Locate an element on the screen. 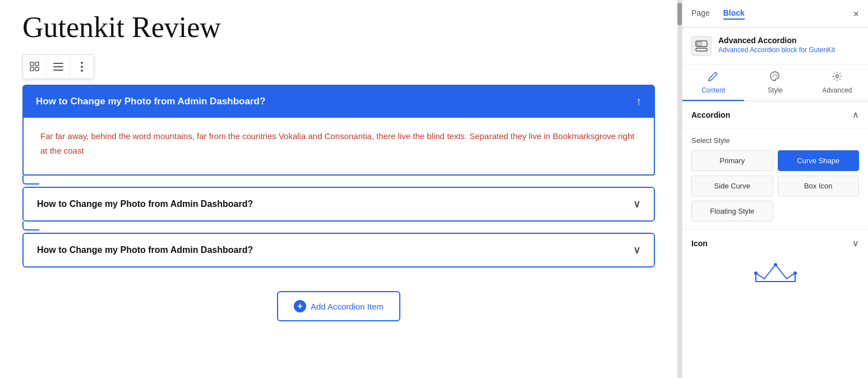 The image size is (868, 378). style-grid: Primary Curve Shape Side Curve Box Icon … is located at coordinates (775, 186).